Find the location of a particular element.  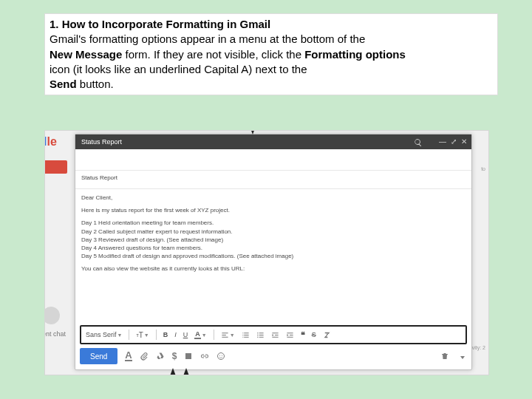

to-field is located at coordinates (273, 160).